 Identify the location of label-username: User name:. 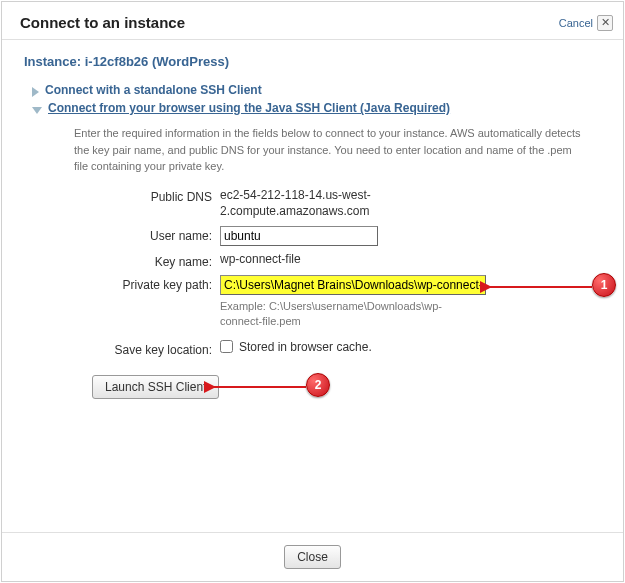
(122, 234).